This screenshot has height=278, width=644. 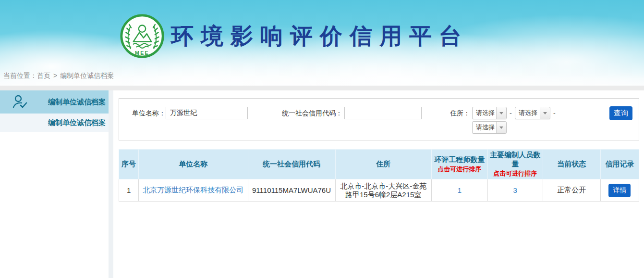 What do you see at coordinates (379, 119) in the screenshot?
I see `search-panel: 单位名称： 统一社会信用代码： 住所： 请选择 - 请选择 - 请选择 查询` at bounding box center [379, 119].